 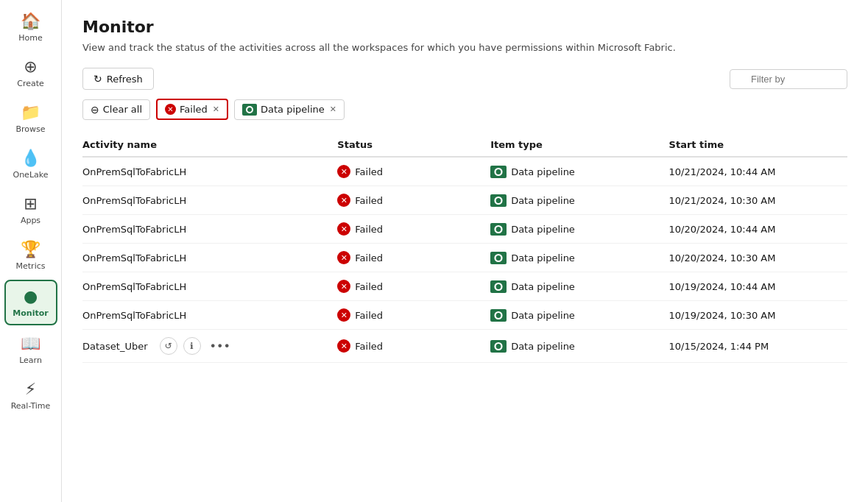 I want to click on sidebar-item-onelake: 💧 OneLake, so click(x=31, y=164).